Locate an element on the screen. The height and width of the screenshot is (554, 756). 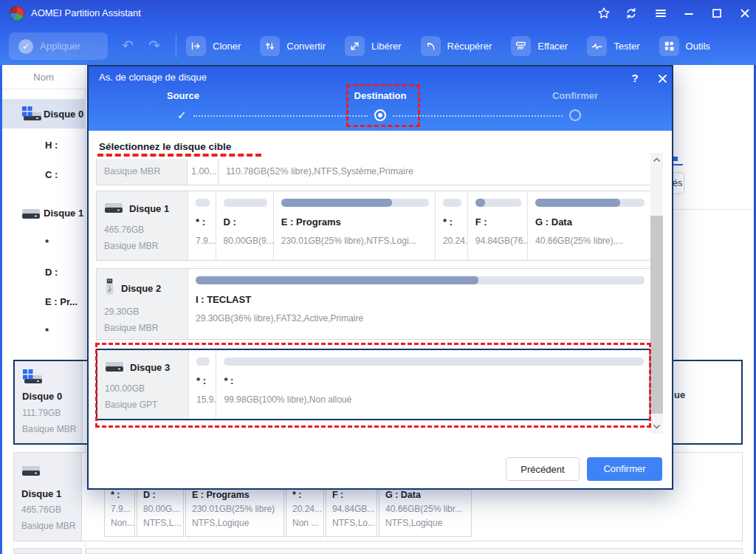
bg-partition-text: * : is located at coordinates (115, 495).